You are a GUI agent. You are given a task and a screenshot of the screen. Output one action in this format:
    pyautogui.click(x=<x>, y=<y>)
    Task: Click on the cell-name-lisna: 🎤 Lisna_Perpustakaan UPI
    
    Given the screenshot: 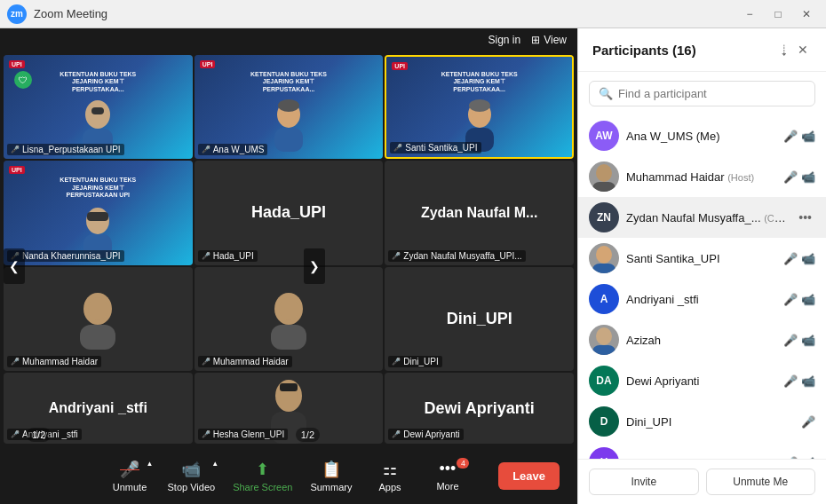 What is the action you would take?
    pyautogui.click(x=66, y=149)
    